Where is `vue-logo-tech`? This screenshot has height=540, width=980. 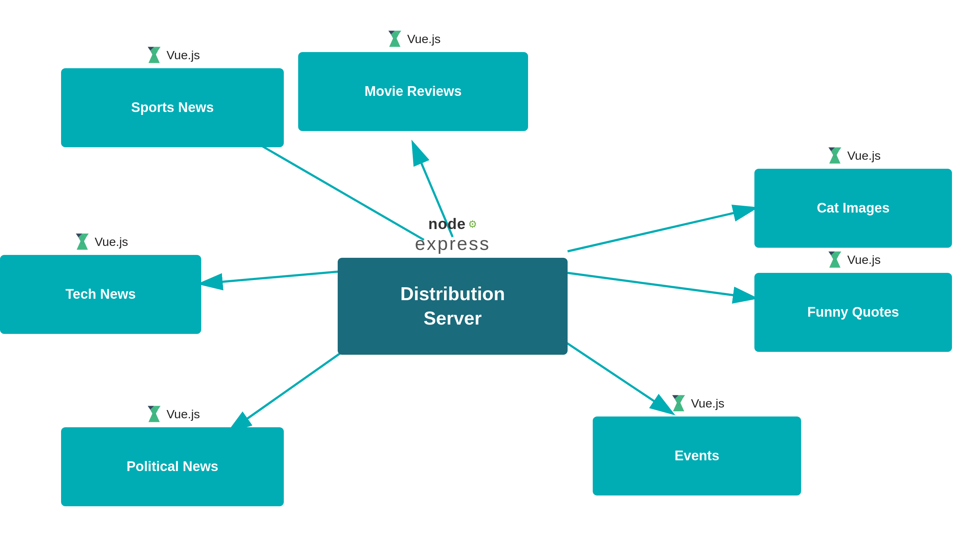 vue-logo-tech is located at coordinates (82, 242).